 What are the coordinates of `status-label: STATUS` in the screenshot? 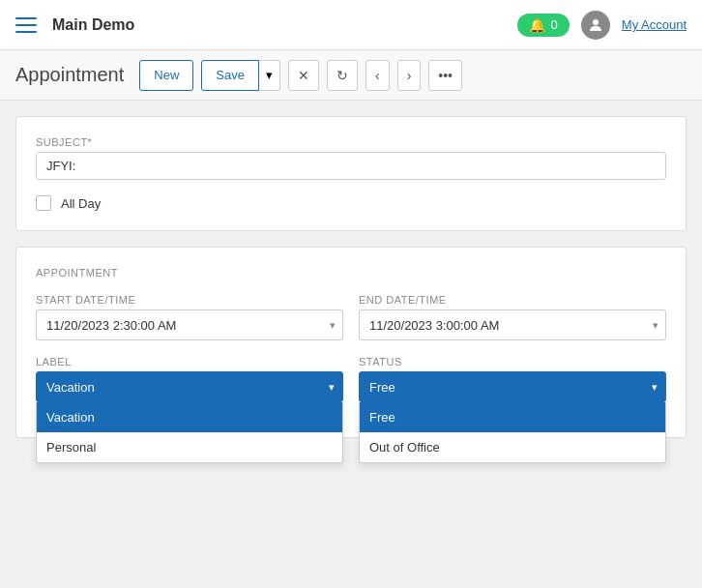 It's located at (512, 362).